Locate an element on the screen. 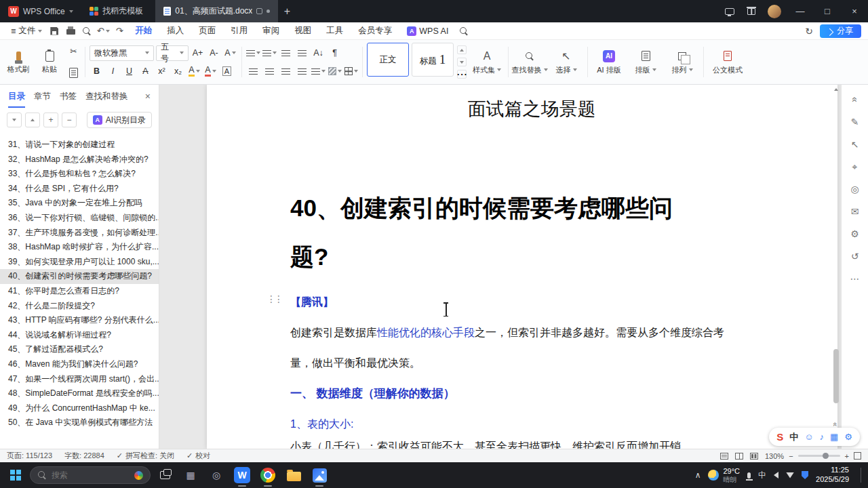 The width and height of the screenshot is (868, 488). style-gallery-more-button: ⋯ is located at coordinates (462, 75).